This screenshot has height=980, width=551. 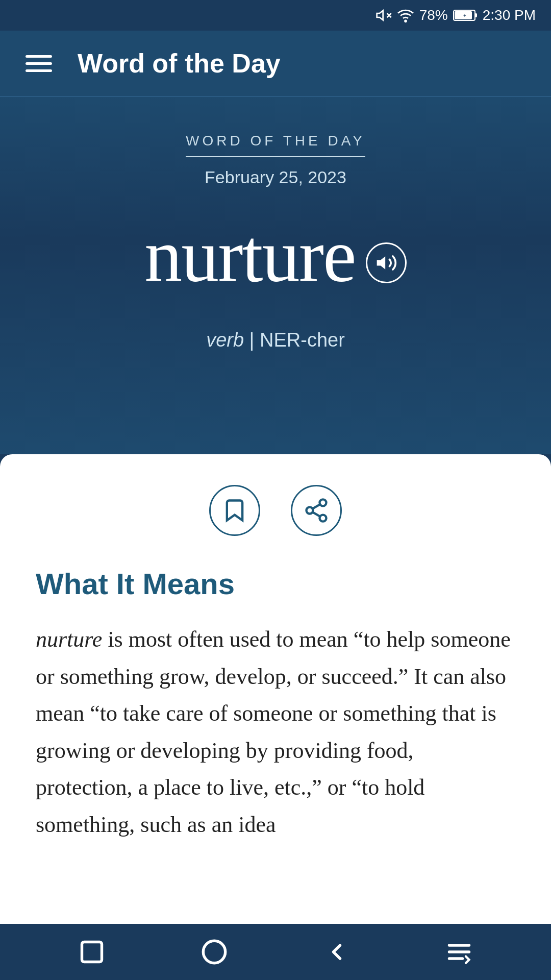 I want to click on pronunciation-text: NER-cher, so click(x=302, y=340).